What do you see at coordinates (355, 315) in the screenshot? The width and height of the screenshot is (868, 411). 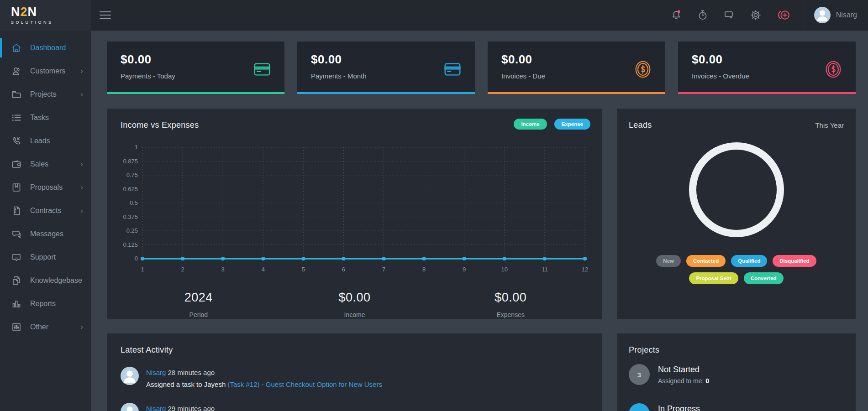 I see `summary-income-label: Income` at bounding box center [355, 315].